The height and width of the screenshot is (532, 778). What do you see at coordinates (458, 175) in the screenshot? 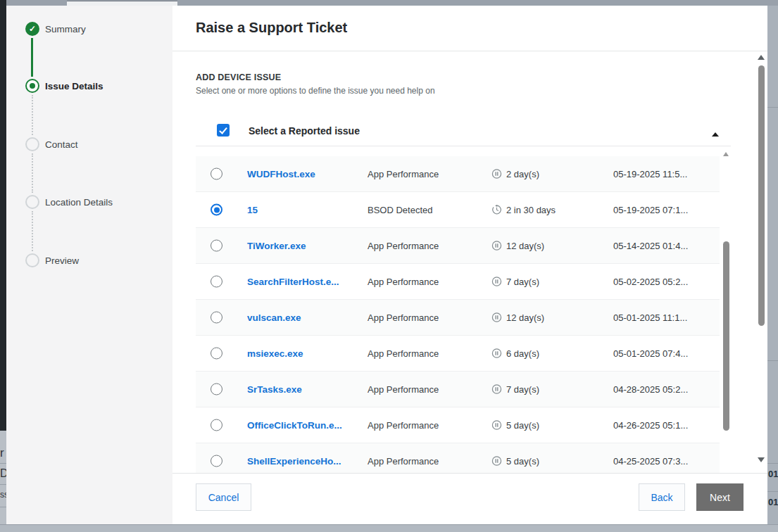
I see `issue-row: WUDFHost.exe App Performance 2 day(s) 05…` at bounding box center [458, 175].